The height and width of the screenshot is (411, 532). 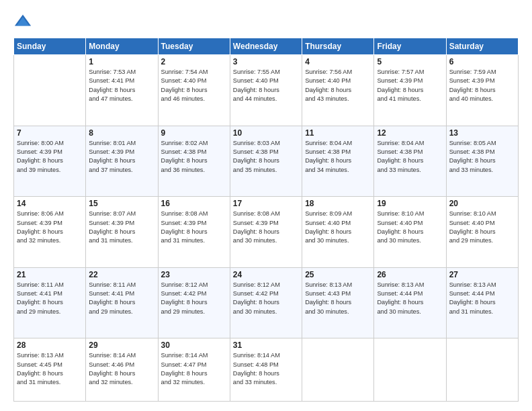 I want to click on day-info: Sunrise: 8:13 AM Sunset: 4:45 PM Dayligh…, so click(x=50, y=369).